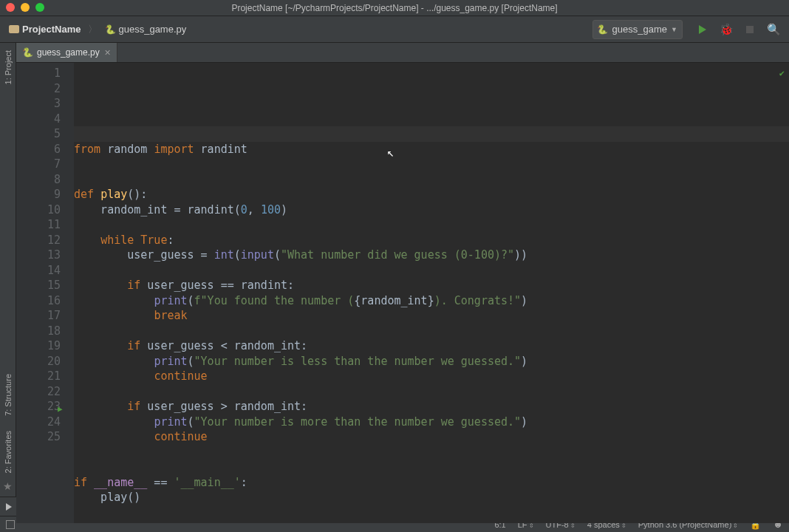 The width and height of the screenshot is (789, 532). Describe the element at coordinates (38, 134) in the screenshot. I see `line-number: 5` at that location.